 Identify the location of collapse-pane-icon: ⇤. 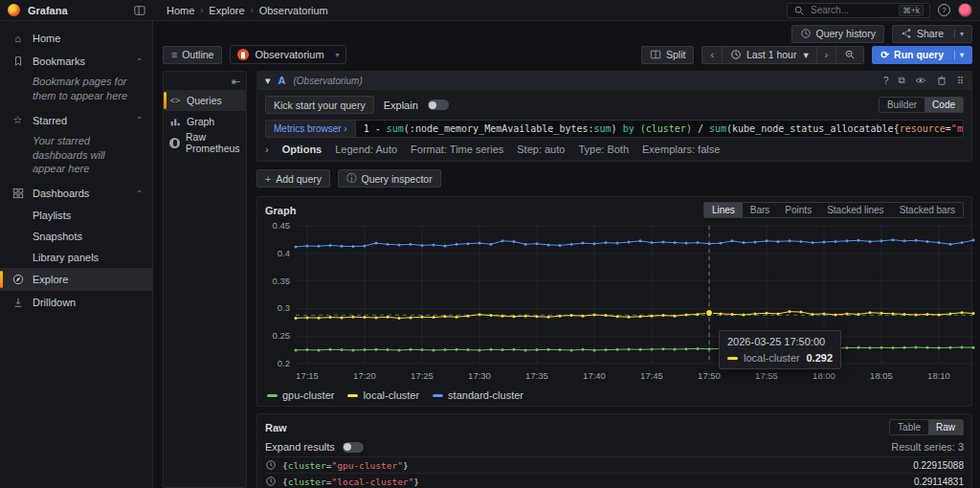
(235, 82).